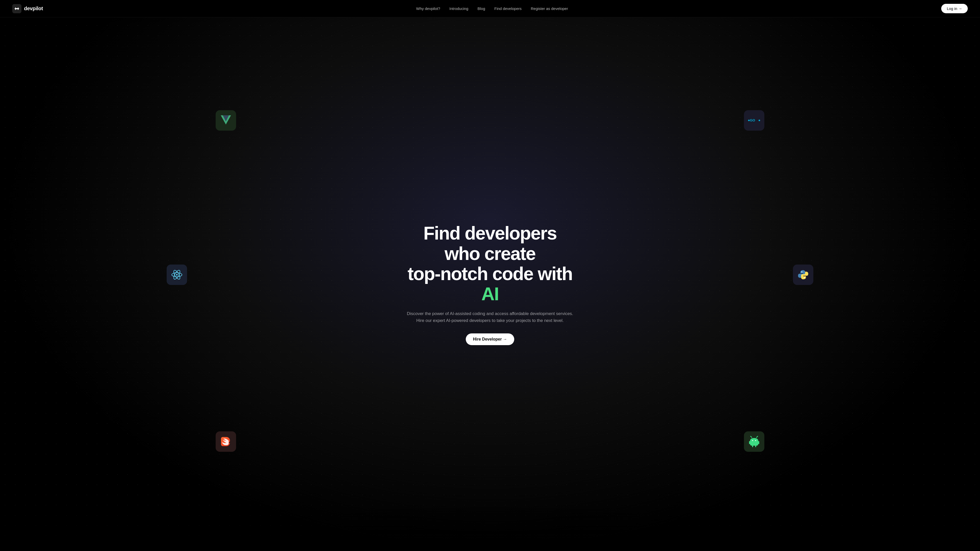  What do you see at coordinates (459, 8) in the screenshot?
I see `nav-item-introducing: Introducing` at bounding box center [459, 8].